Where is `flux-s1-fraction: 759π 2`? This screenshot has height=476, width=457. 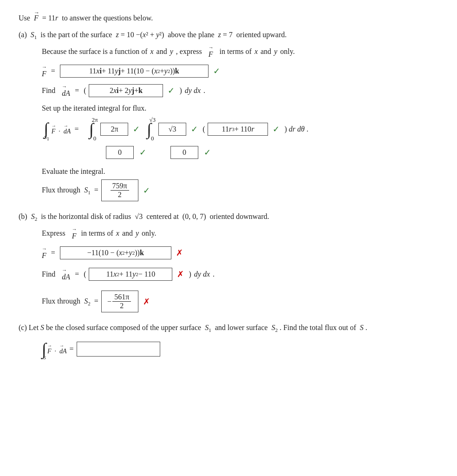
flux-s1-fraction: 759π 2 is located at coordinates (120, 191).